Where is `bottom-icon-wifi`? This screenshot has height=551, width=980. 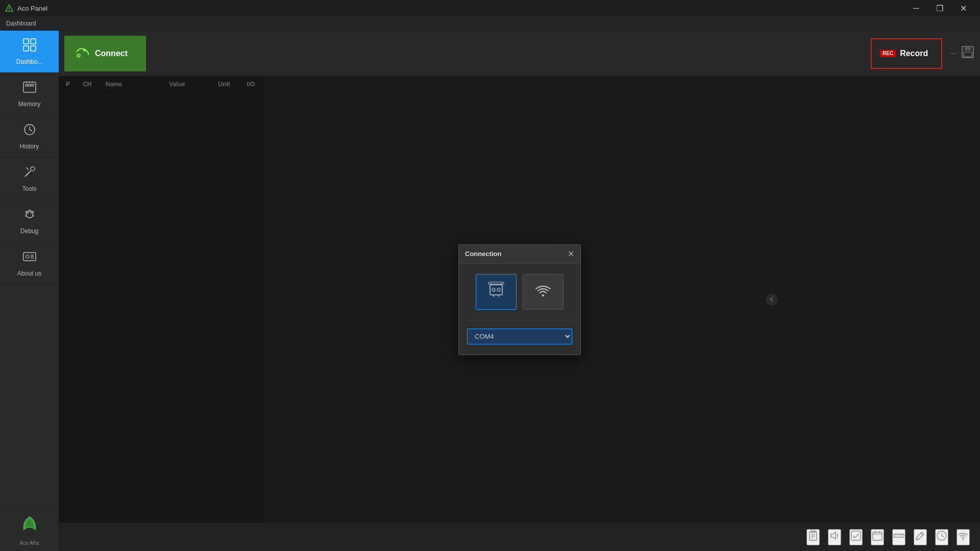 bottom-icon-wifi is located at coordinates (963, 537).